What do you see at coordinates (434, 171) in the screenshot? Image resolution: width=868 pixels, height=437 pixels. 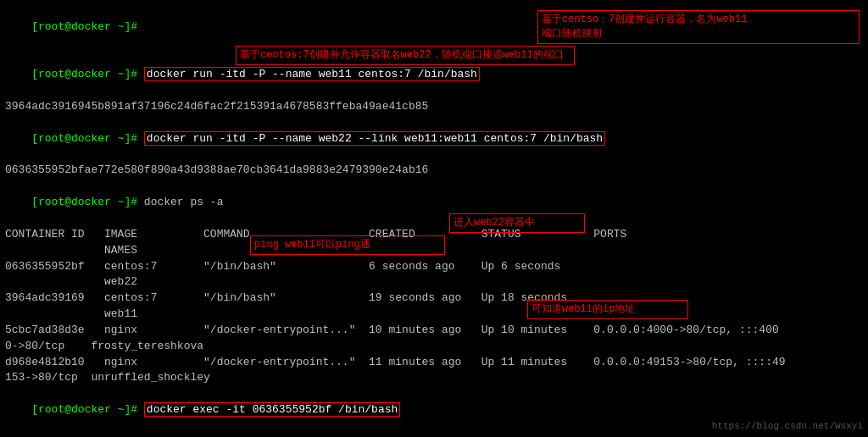 I see `output-line: 0636355952bfae772e580f890a43d9388ae70cb3…` at bounding box center [434, 171].